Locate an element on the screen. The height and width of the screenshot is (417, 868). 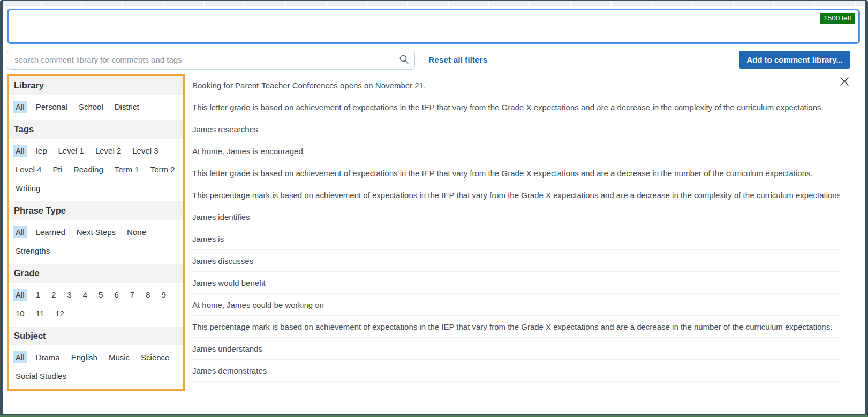
filter-option-grade-4: 4 is located at coordinates (85, 294).